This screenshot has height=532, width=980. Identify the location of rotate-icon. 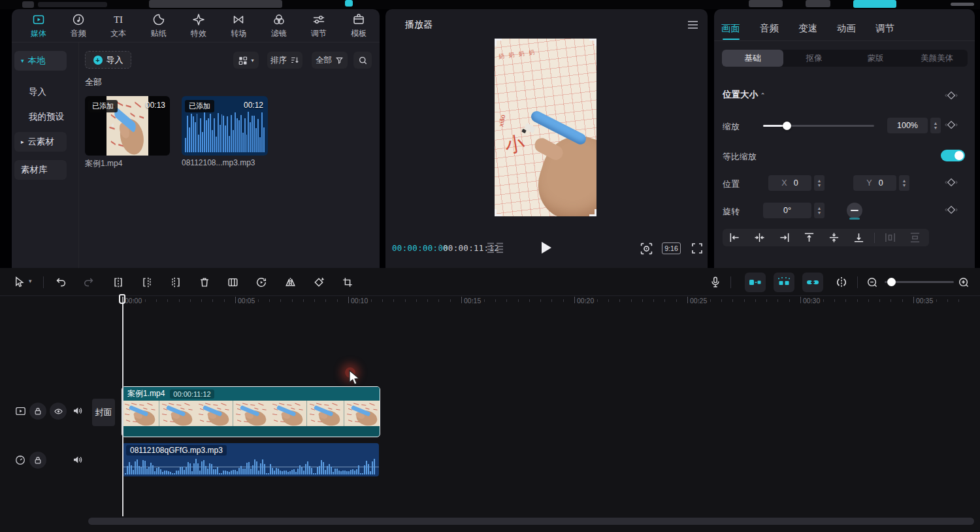
(319, 282).